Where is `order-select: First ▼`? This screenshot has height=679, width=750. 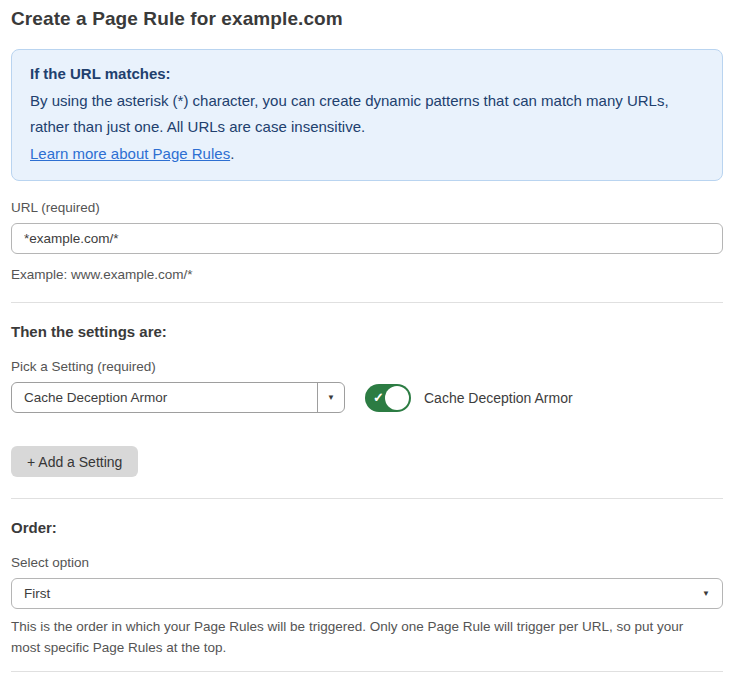 order-select: First ▼ is located at coordinates (367, 594).